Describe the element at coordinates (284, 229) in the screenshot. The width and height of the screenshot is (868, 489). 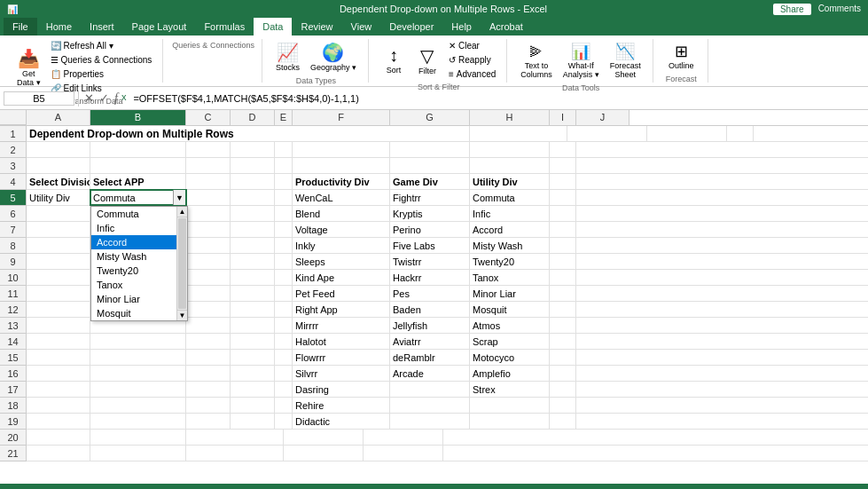
I see `cell-E7` at that location.